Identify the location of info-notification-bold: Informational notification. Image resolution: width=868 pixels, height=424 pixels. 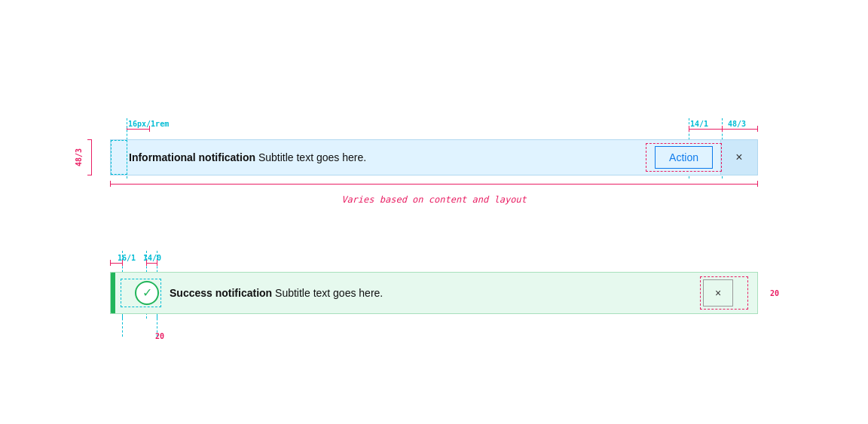
(192, 157).